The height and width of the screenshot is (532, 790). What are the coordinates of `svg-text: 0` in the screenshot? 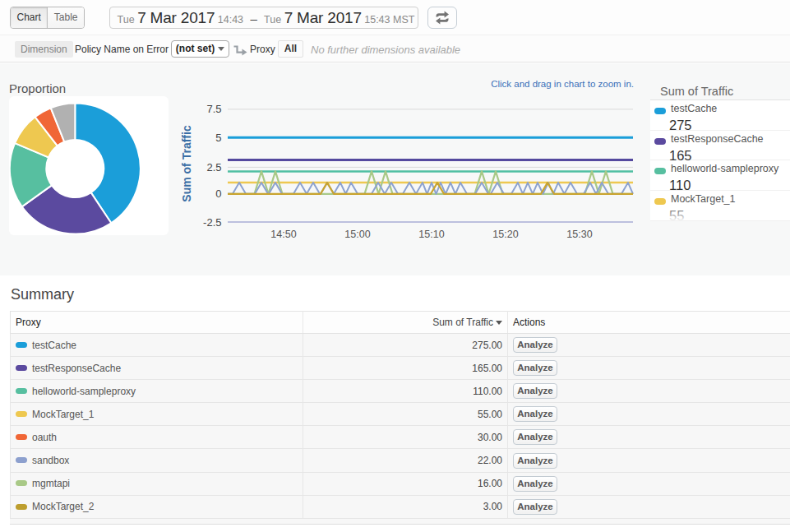 It's located at (219, 194).